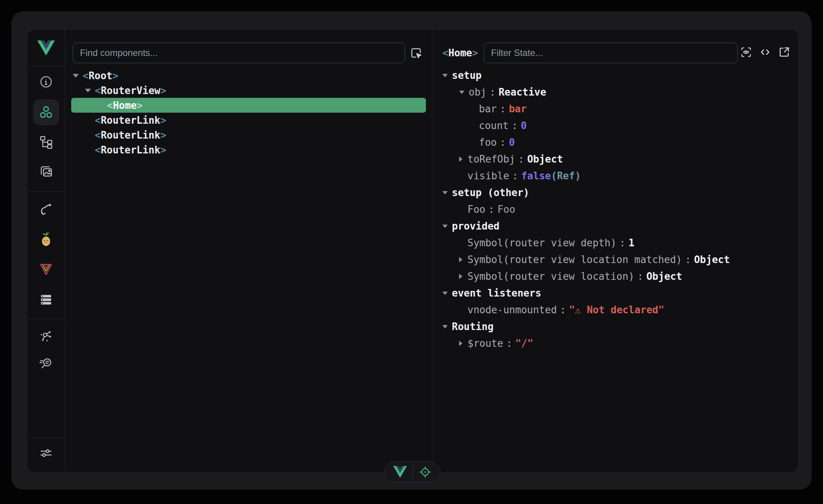 Image resolution: width=823 pixels, height=504 pixels. Describe the element at coordinates (615, 293) in the screenshot. I see `state-section-event-listeners: event listeners` at that location.